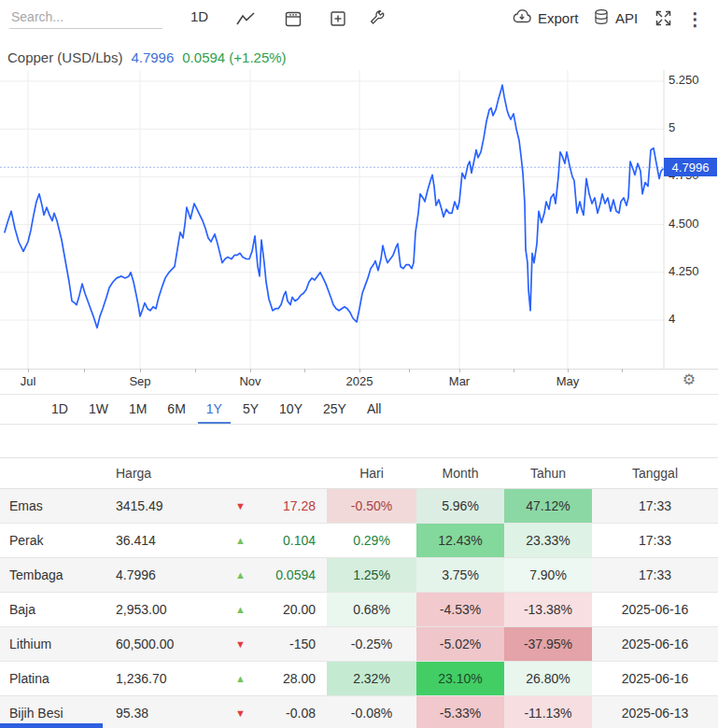 This screenshot has height=728, width=718. Describe the element at coordinates (51, 609) in the screenshot. I see `commodity-name: Baja` at that location.